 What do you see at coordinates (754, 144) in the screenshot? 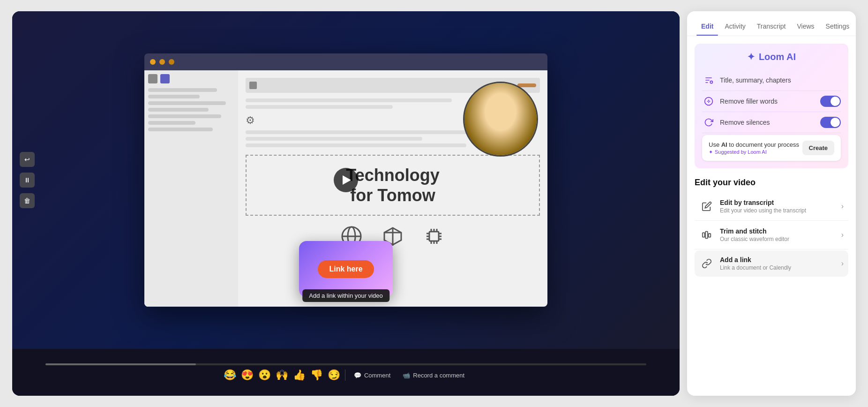
I see `ai-suggest-text: Use AI to document your process` at bounding box center [754, 144].